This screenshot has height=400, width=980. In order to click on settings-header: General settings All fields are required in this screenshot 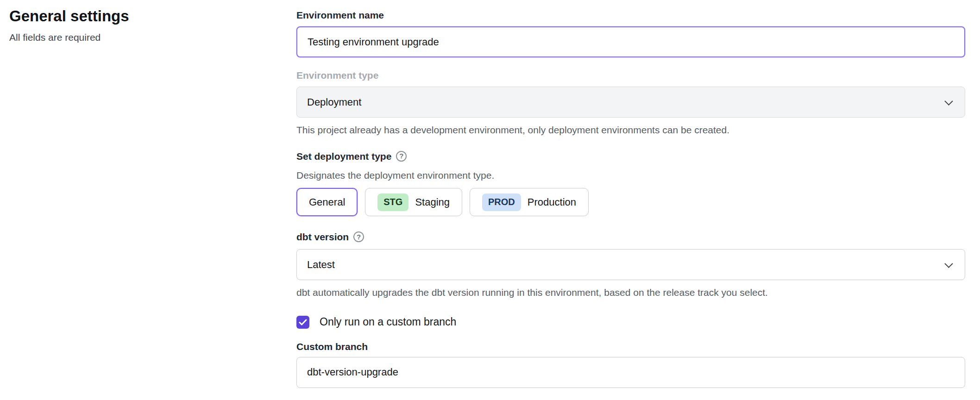, I will do `click(144, 25)`.